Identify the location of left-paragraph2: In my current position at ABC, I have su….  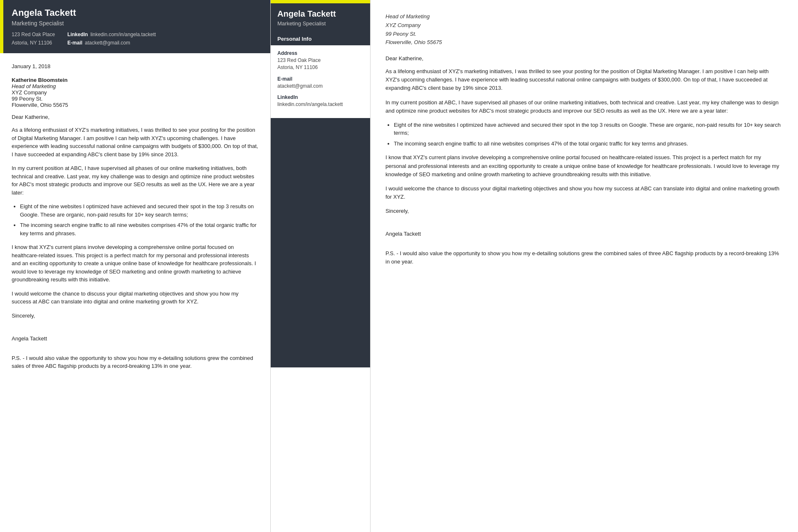
(135, 180).